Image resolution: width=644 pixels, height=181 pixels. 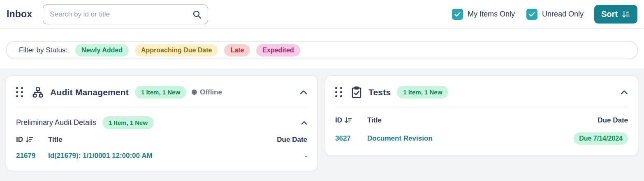 I want to click on unread-only-label: Unread Only, so click(x=563, y=14).